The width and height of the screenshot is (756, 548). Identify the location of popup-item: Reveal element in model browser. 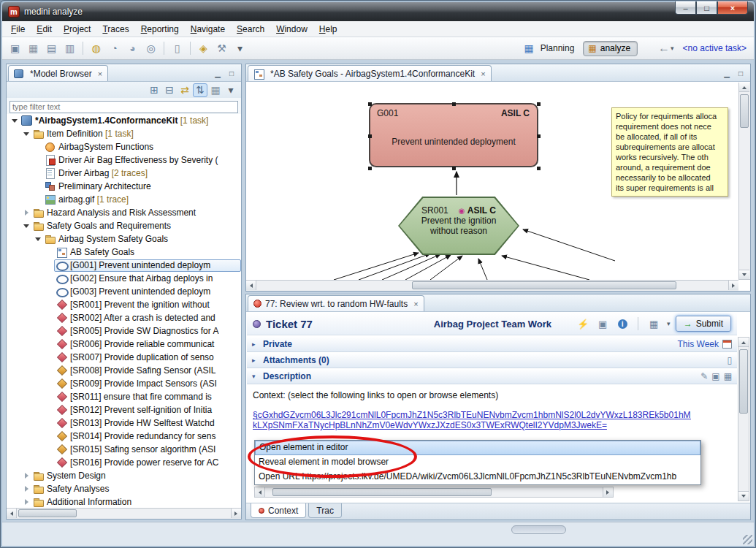
(478, 463).